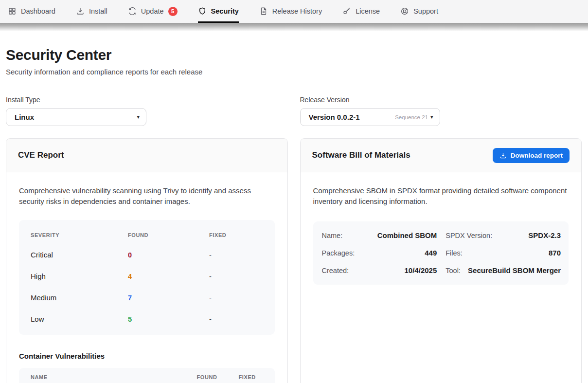 The image size is (588, 383). I want to click on nav-item-install: Install, so click(91, 12).